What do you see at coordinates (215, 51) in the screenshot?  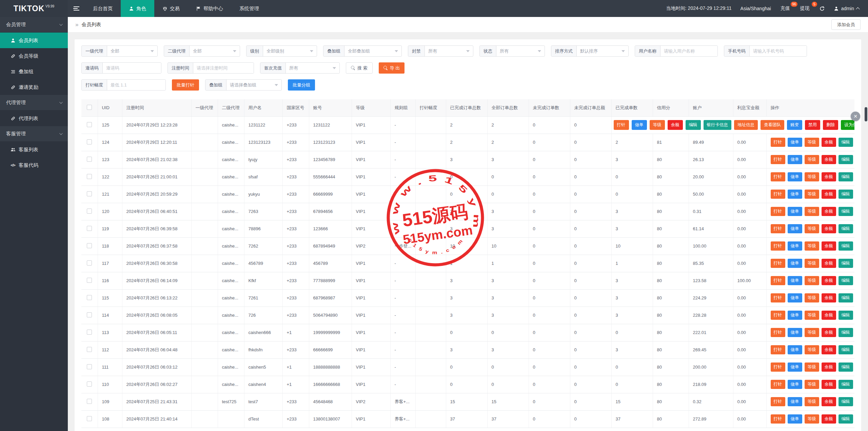 I see `agent2-select: 全部` at bounding box center [215, 51].